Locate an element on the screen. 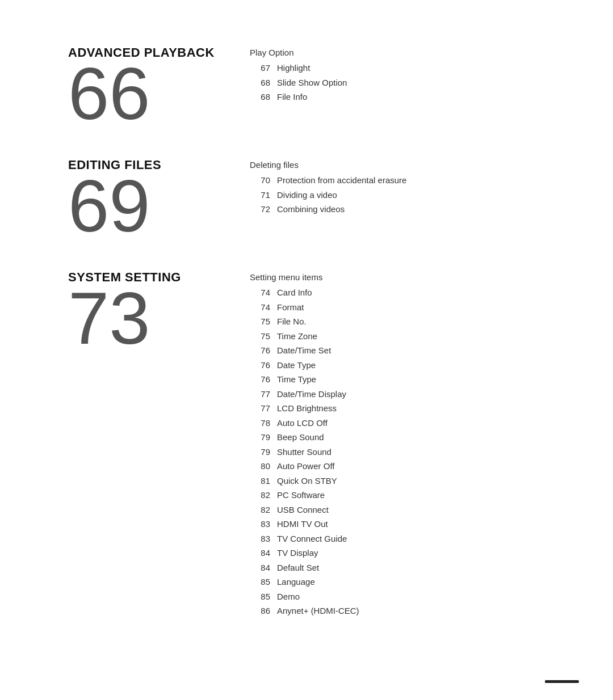 The width and height of the screenshot is (613, 700). item-label: USB Connect is located at coordinates (411, 510).